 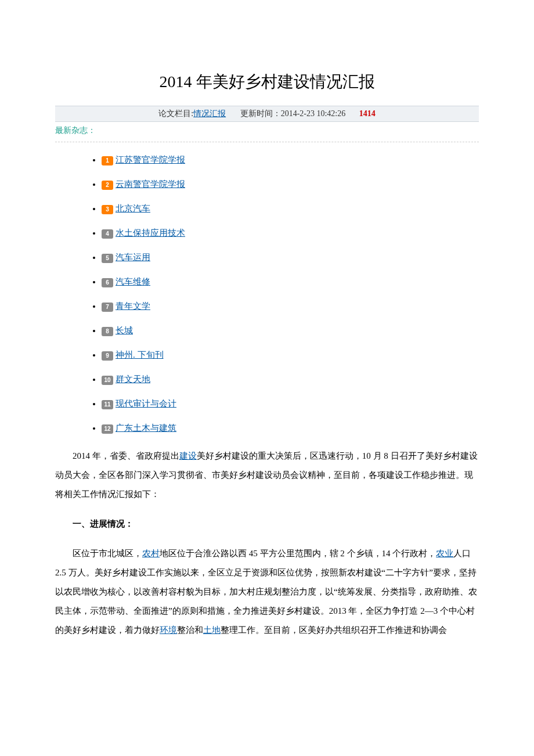 What do you see at coordinates (133, 208) in the screenshot?
I see `magazine-link: 北京汽车` at bounding box center [133, 208].